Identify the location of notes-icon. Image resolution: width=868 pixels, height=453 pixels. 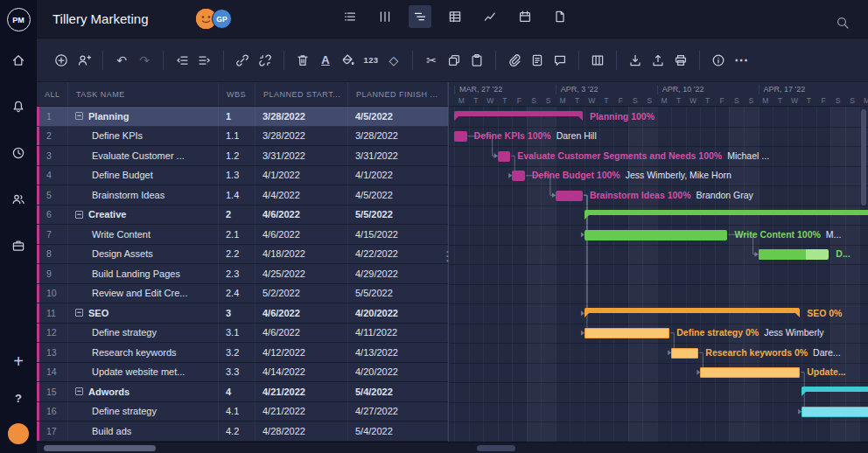
(537, 60).